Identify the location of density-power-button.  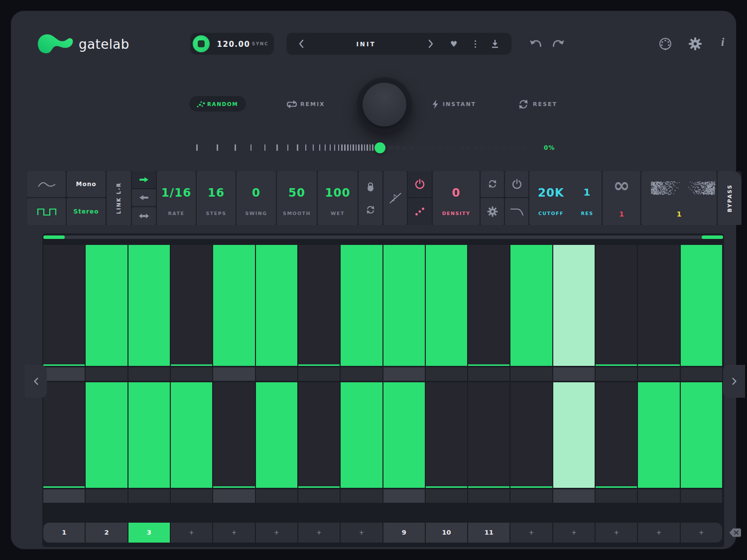
(420, 184).